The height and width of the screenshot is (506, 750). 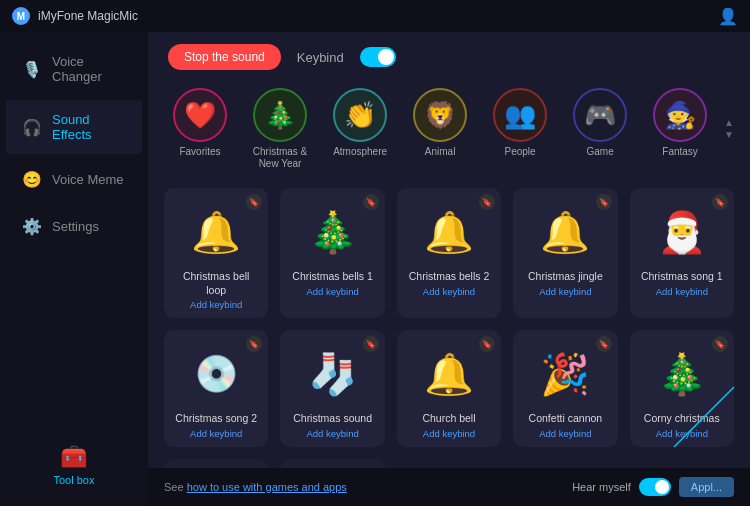 I want to click on gear-icon: ⚙️, so click(x=32, y=226).